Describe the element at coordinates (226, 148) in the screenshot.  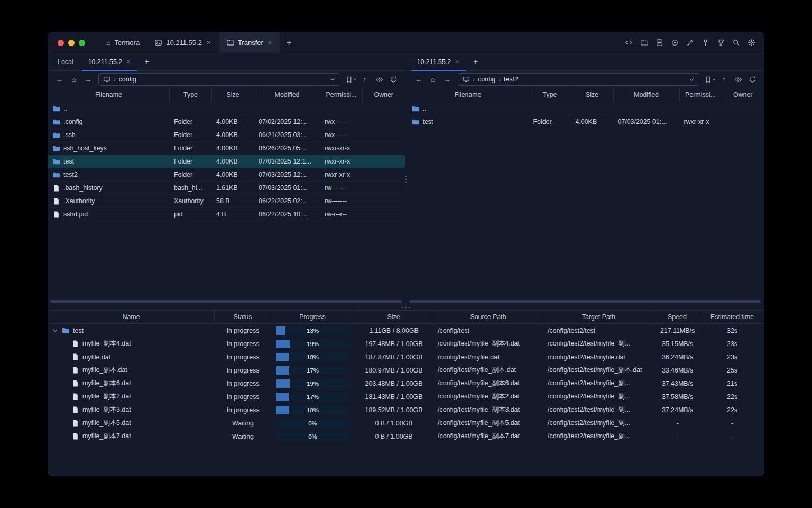
I see `file-row-ssh-host-keys: ssh_host_keysFolder4.00KB06/26/2025 05:.…` at that location.